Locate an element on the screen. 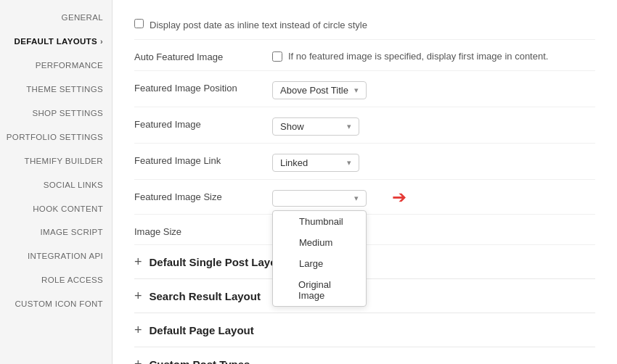  sidebar-item-custom-icon-font: CUSTOM ICON FONT is located at coordinates (56, 305).